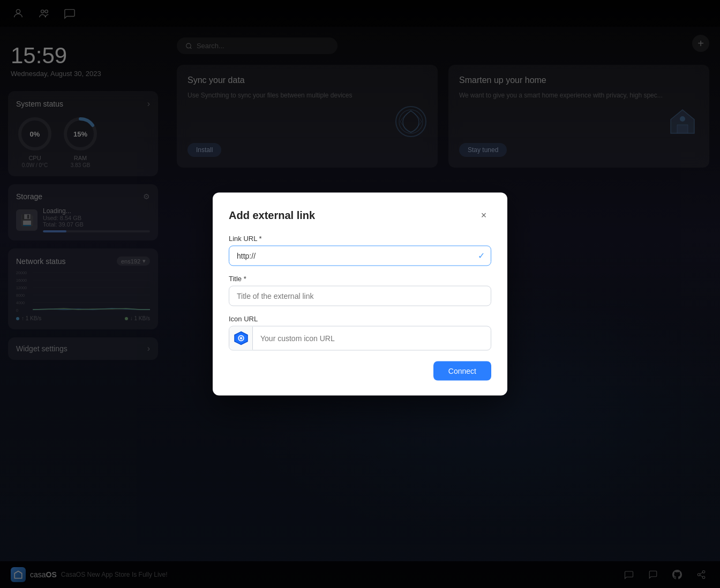 The width and height of the screenshot is (720, 588). What do you see at coordinates (360, 333) in the screenshot?
I see `icon-url-group: Icon URL` at bounding box center [360, 333].